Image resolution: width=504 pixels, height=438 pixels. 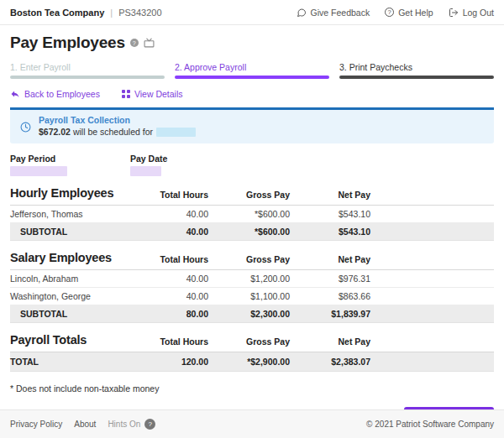 What do you see at coordinates (131, 425) in the screenshot?
I see `hints-toggle: Hints On ?` at bounding box center [131, 425].